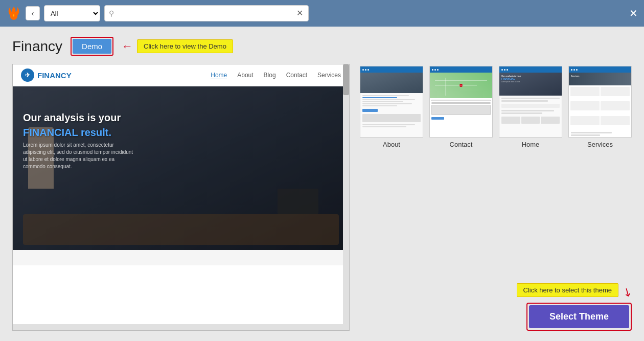  Describe the element at coordinates (79, 118) in the screenshot. I see `hero-headline: Our analysis is your` at that location.